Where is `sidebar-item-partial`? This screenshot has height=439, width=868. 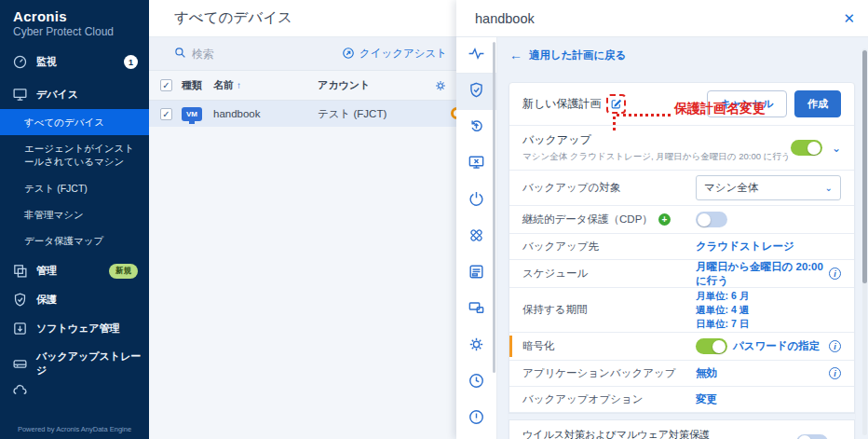 sidebar-item-partial is located at coordinates (75, 391).